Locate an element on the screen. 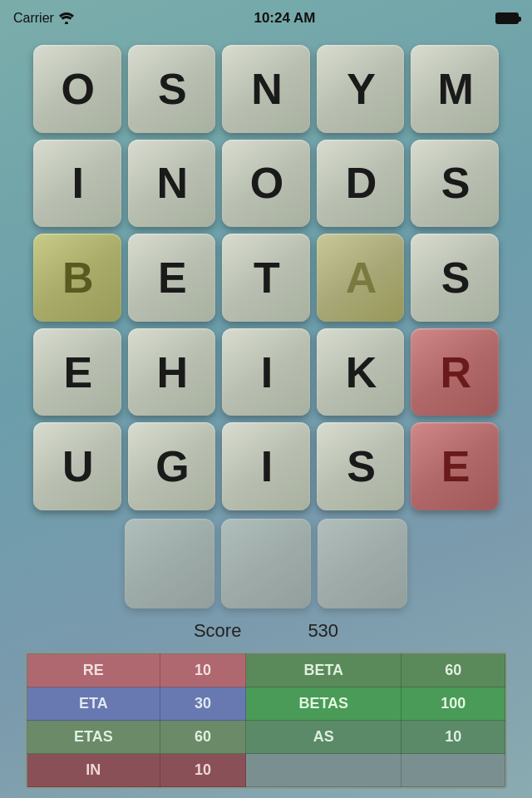 This screenshot has width=532, height=798. tile-r3-c1: H is located at coordinates (172, 372).